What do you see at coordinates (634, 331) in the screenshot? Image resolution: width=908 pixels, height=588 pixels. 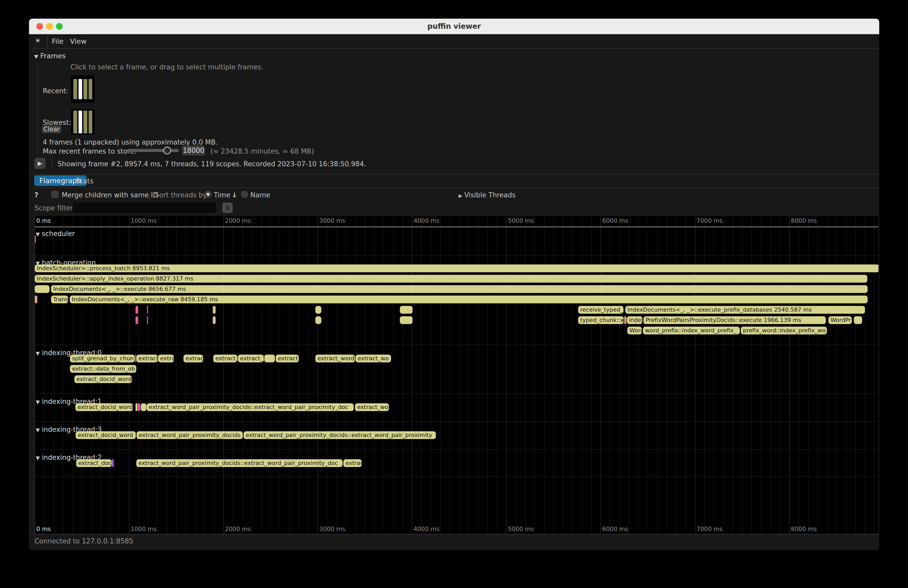 I see `flamegraph-span: Word` at bounding box center [634, 331].